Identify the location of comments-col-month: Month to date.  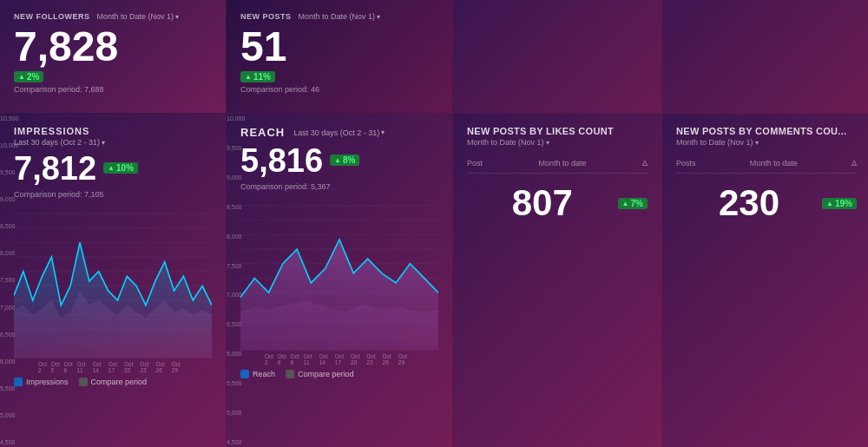
(774, 163).